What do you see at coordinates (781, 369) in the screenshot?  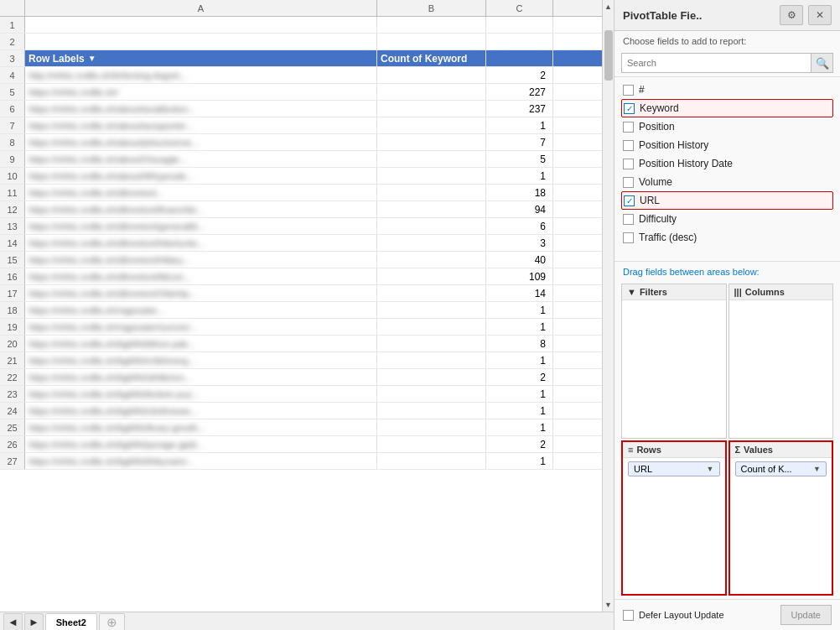 I see `columns-area-content` at bounding box center [781, 369].